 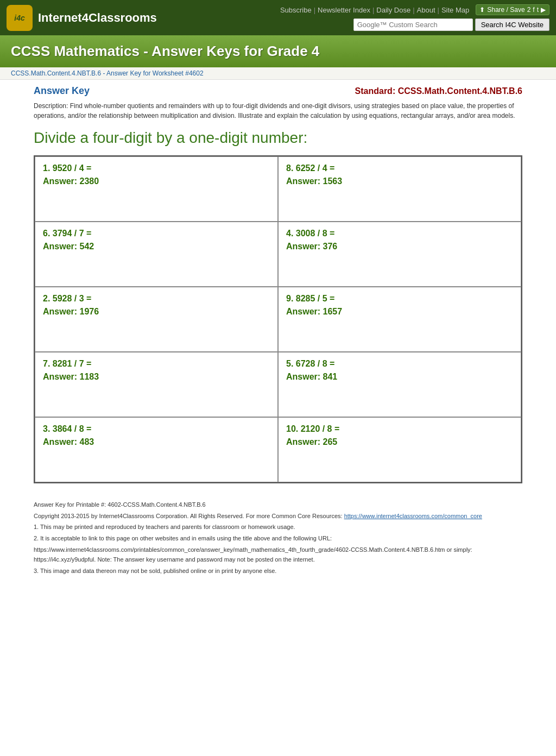 I want to click on problem-answer-4: Answer: 376, so click(x=400, y=247).